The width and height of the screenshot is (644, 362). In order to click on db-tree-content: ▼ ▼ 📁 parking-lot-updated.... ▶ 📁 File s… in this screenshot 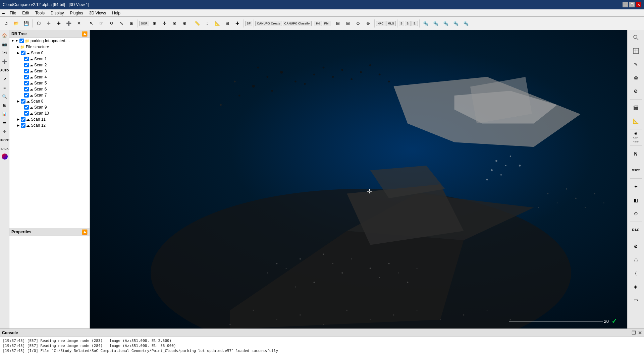, I will do `click(50, 133)`.